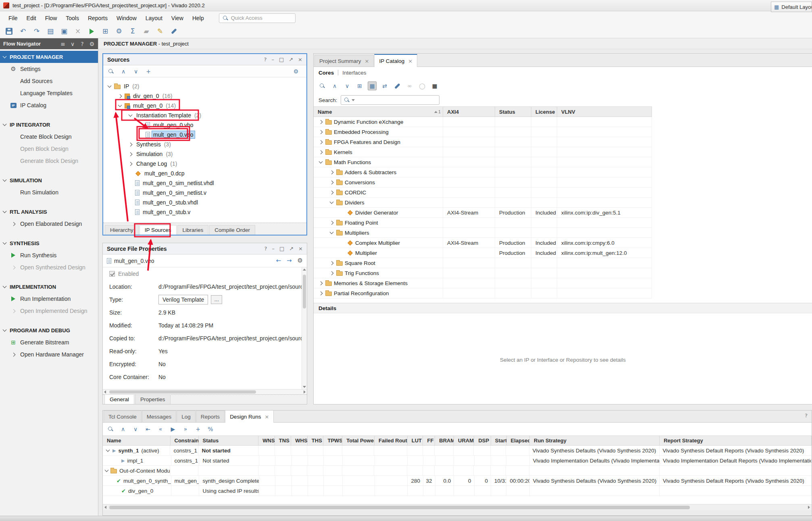 The width and height of the screenshot is (812, 521). I want to click on catalog-row-memories-storage-elements: Memories & Storage Elements, so click(483, 283).